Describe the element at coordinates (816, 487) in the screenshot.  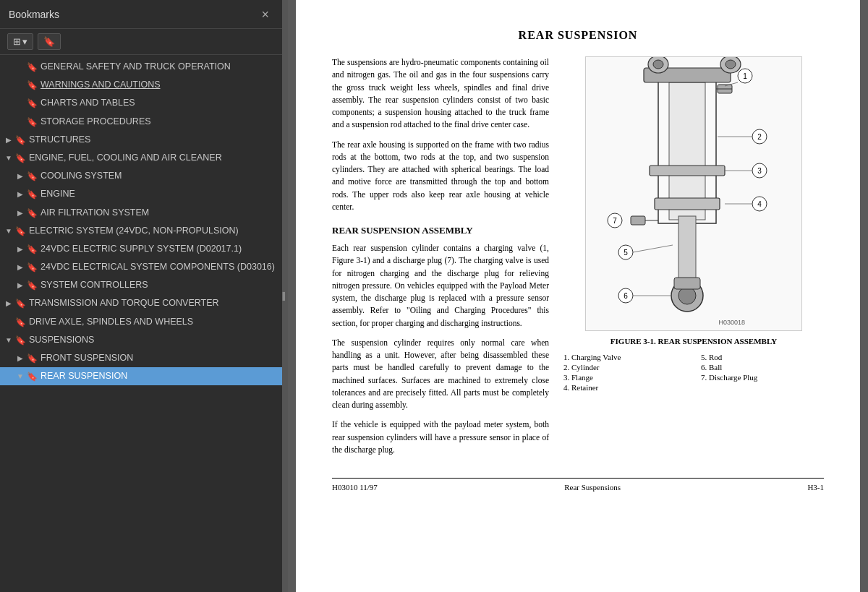
I see `footer-right: H3-1` at that location.